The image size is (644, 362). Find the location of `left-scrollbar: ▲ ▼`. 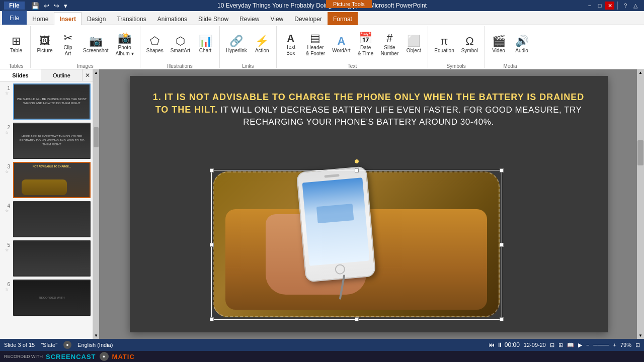

left-scrollbar: ▲ ▼ is located at coordinates (96, 204).